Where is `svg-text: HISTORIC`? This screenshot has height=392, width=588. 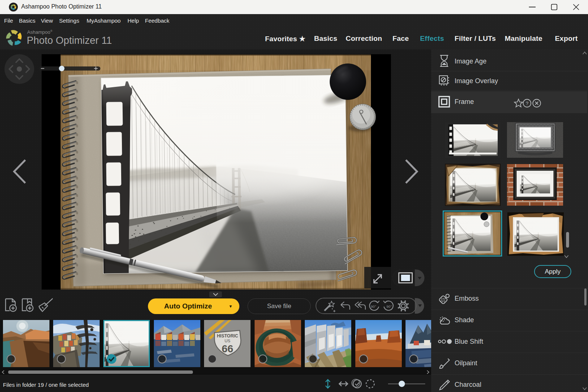
svg-text: HISTORIC is located at coordinates (227, 336).